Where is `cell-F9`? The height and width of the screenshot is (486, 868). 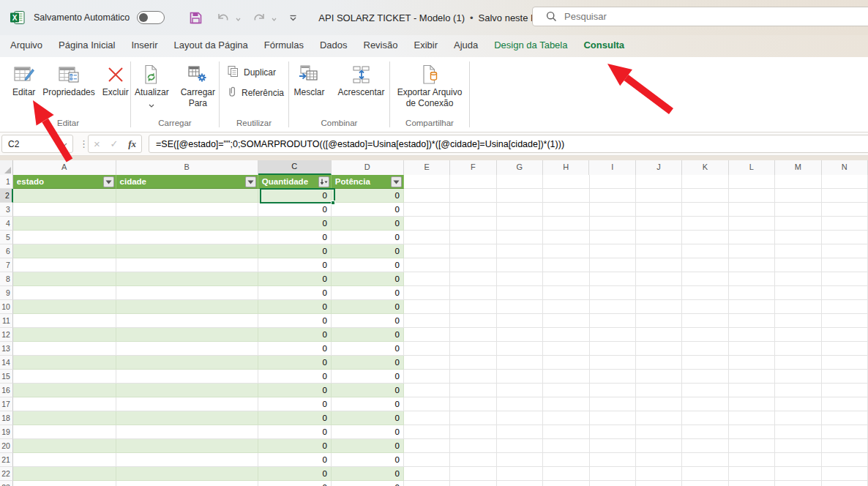
cell-F9 is located at coordinates (473, 293).